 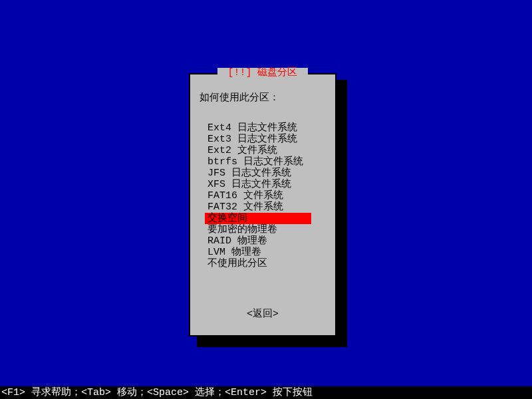 I want to click on menu-item-9: 要加密的物理卷, so click(x=264, y=230).